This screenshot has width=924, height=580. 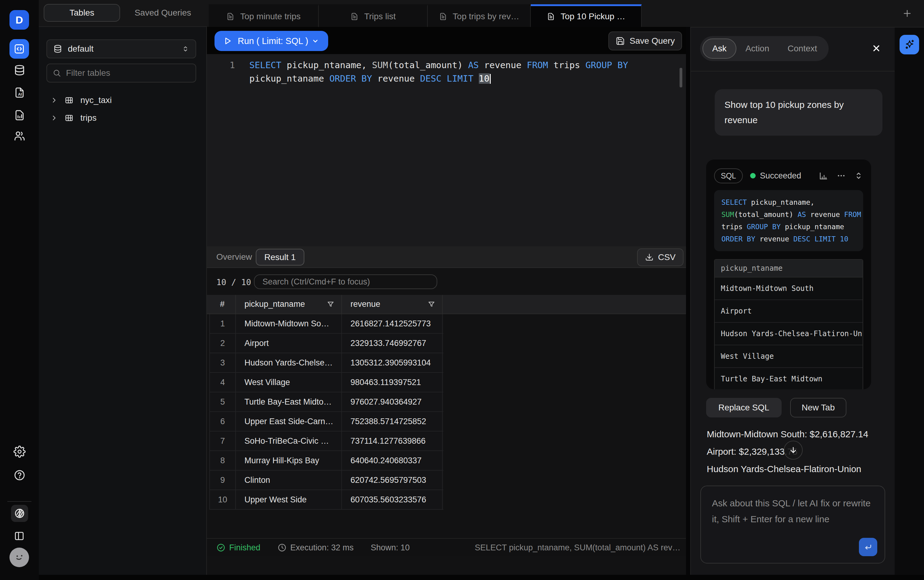 What do you see at coordinates (645, 41) in the screenshot?
I see `save-query-button: Save Query` at bounding box center [645, 41].